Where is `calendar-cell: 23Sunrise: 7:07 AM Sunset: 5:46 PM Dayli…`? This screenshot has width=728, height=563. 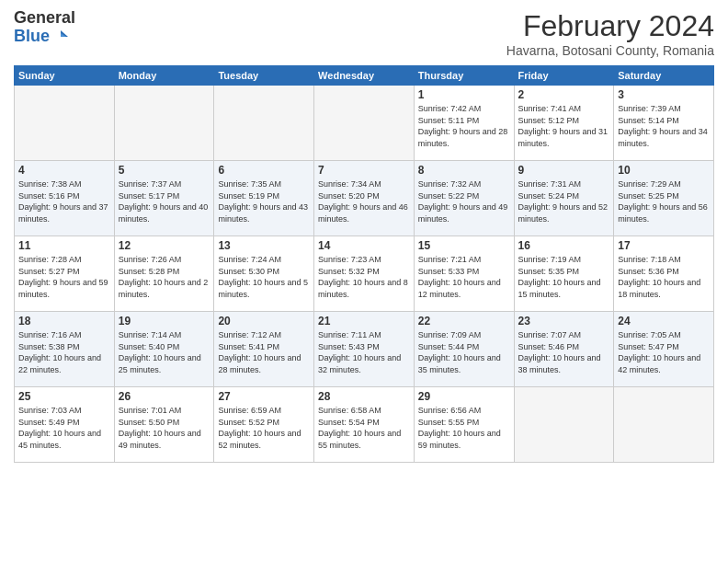
calendar-cell: 23Sunrise: 7:07 AM Sunset: 5:46 PM Dayli… is located at coordinates (564, 350).